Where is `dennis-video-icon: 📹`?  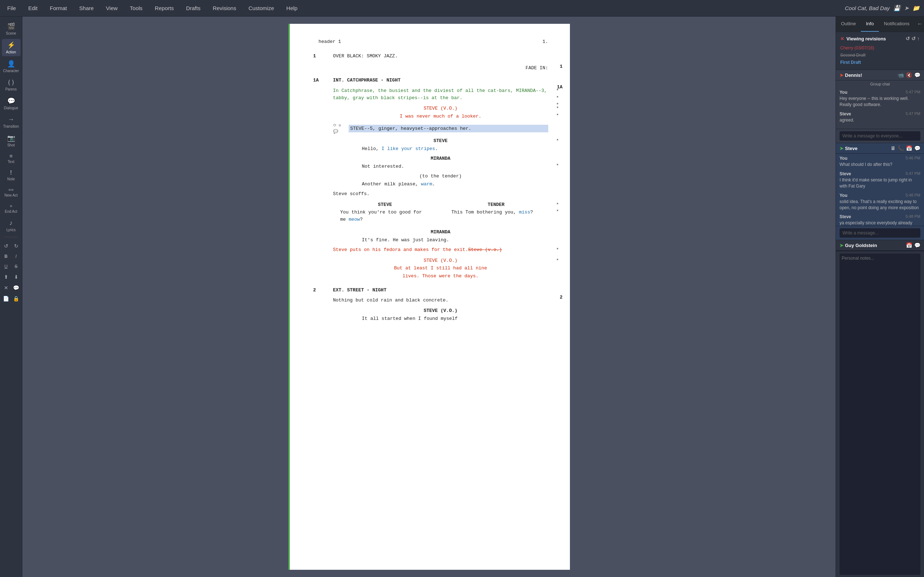
dennis-video-icon: 📹 is located at coordinates (901, 75).